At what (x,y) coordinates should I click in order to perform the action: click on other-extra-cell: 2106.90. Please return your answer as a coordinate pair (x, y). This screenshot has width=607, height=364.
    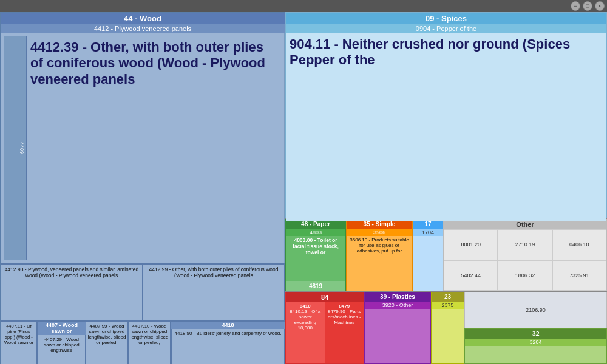
    Looking at the image, I should click on (535, 310).